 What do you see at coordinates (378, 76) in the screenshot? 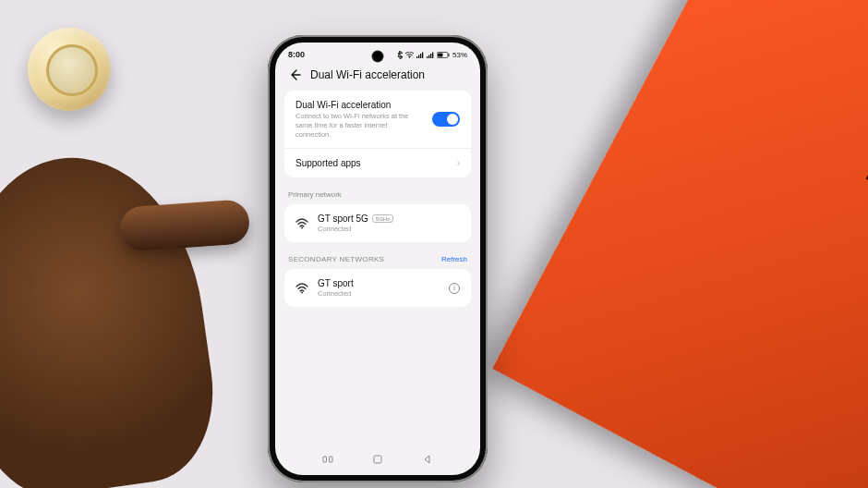
I see `title-bar: Dual Wi-Fi acceleration` at bounding box center [378, 76].